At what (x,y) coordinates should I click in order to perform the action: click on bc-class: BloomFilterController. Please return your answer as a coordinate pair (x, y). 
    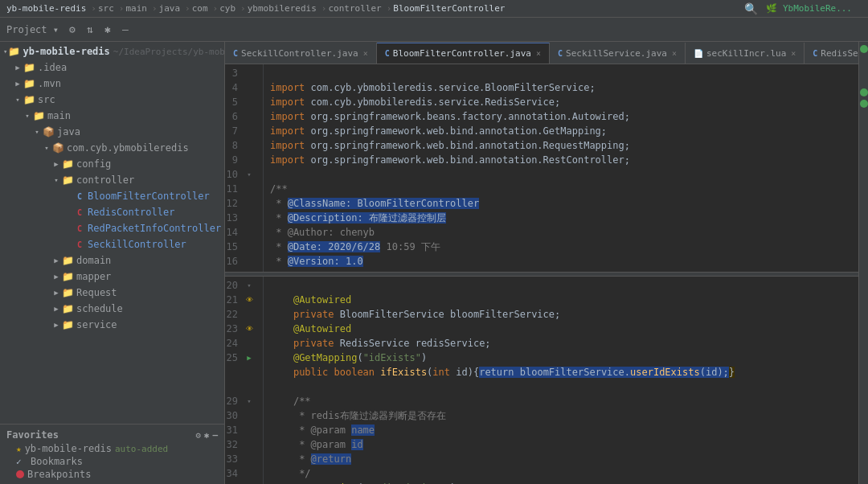
    Looking at the image, I should click on (448, 8).